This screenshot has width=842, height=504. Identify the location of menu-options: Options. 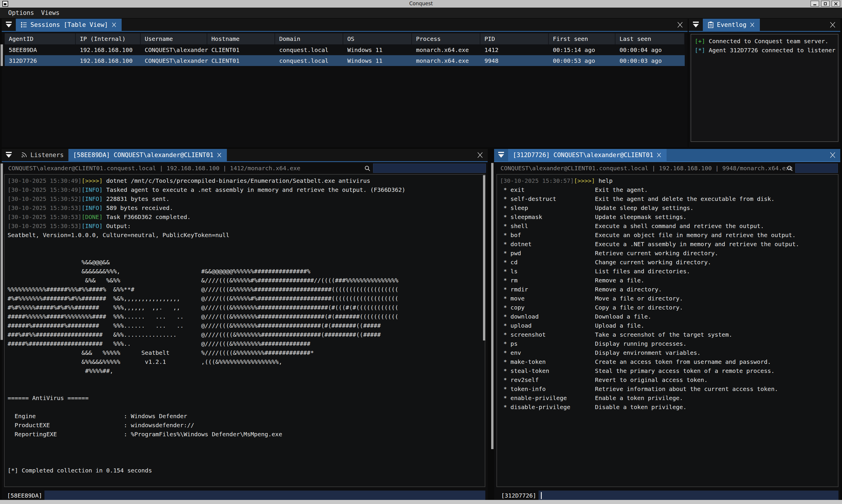
(21, 13).